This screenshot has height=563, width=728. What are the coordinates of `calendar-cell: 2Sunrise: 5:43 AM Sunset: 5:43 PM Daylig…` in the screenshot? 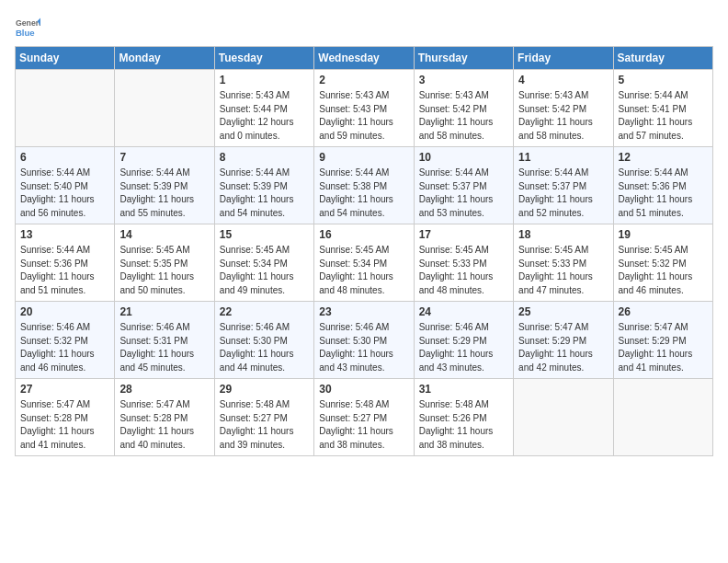 It's located at (364, 109).